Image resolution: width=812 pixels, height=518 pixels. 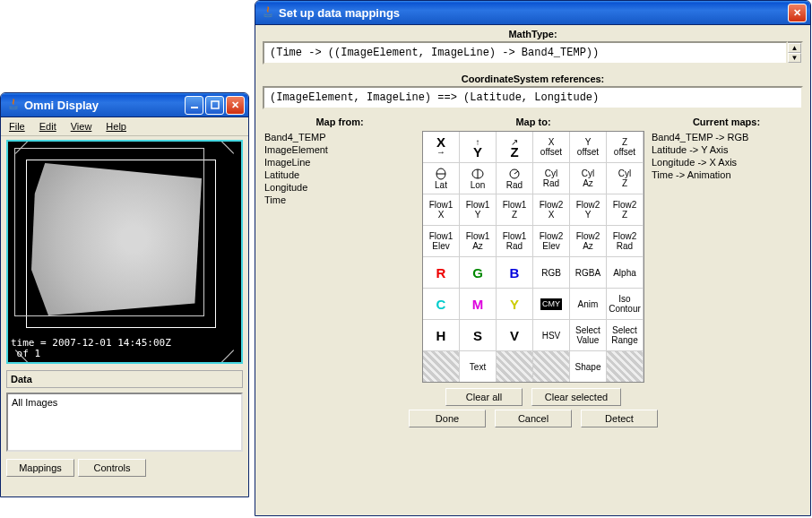 I want to click on menu-edit: Edit, so click(x=48, y=126).